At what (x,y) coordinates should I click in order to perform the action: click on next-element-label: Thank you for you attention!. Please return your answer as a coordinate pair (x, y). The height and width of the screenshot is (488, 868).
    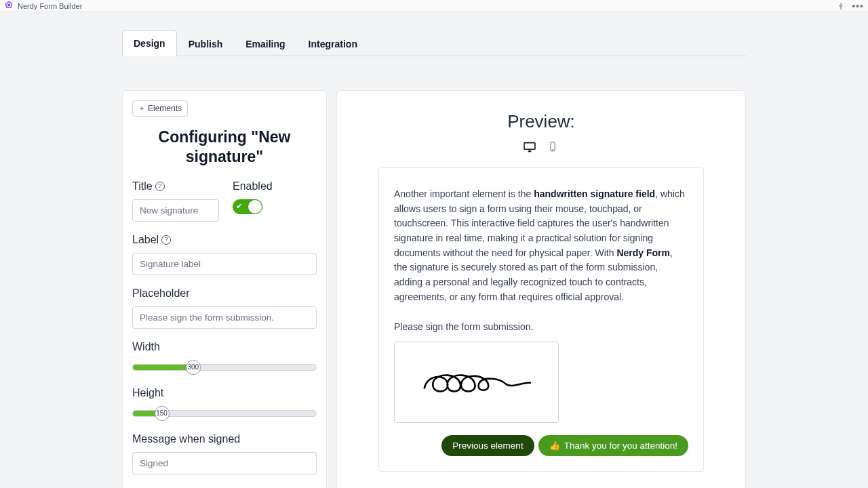
    Looking at the image, I should click on (621, 446).